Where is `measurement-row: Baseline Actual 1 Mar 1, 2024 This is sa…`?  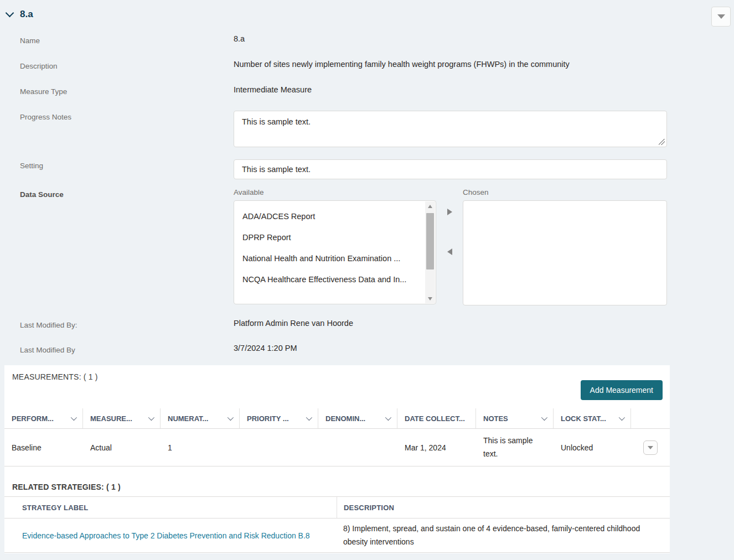 measurement-row: Baseline Actual 1 Mar 1, 2024 This is sa… is located at coordinates (337, 448).